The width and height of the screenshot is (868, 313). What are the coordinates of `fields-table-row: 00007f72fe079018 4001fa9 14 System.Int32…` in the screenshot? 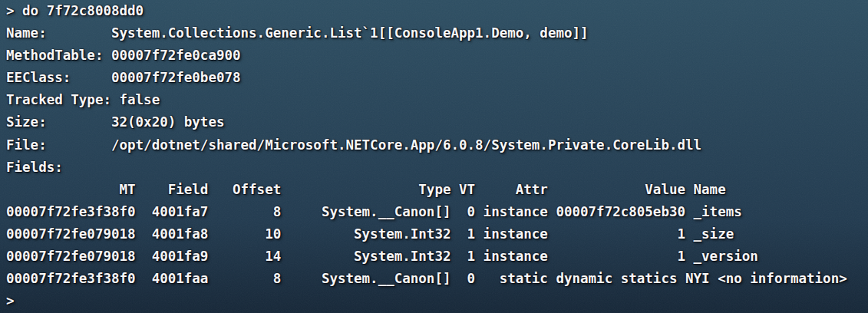 It's located at (437, 256).